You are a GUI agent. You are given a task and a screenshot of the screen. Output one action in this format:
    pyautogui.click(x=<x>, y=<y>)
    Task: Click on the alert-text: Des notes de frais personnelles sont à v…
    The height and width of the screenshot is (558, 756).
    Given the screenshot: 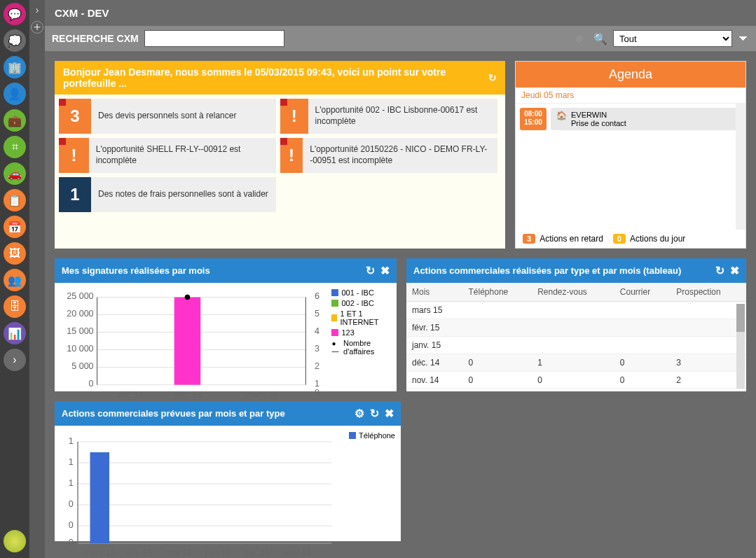 What is the action you would take?
    pyautogui.click(x=184, y=195)
    